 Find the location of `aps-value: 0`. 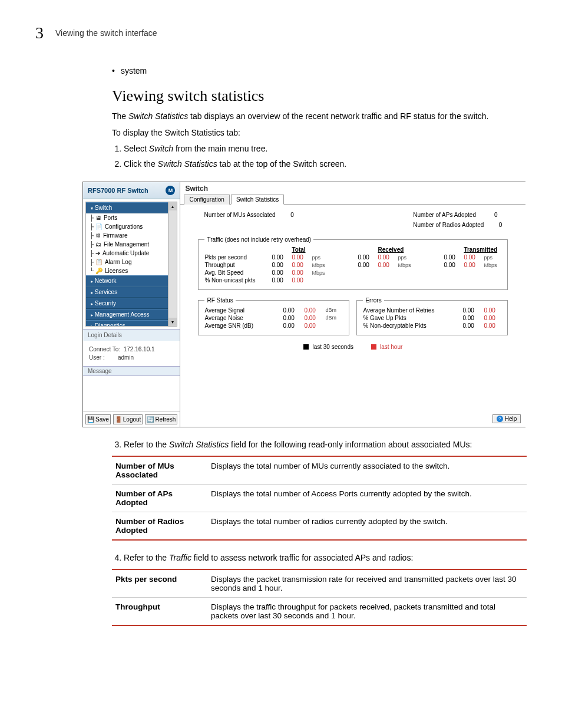

aps-value: 0 is located at coordinates (496, 215).